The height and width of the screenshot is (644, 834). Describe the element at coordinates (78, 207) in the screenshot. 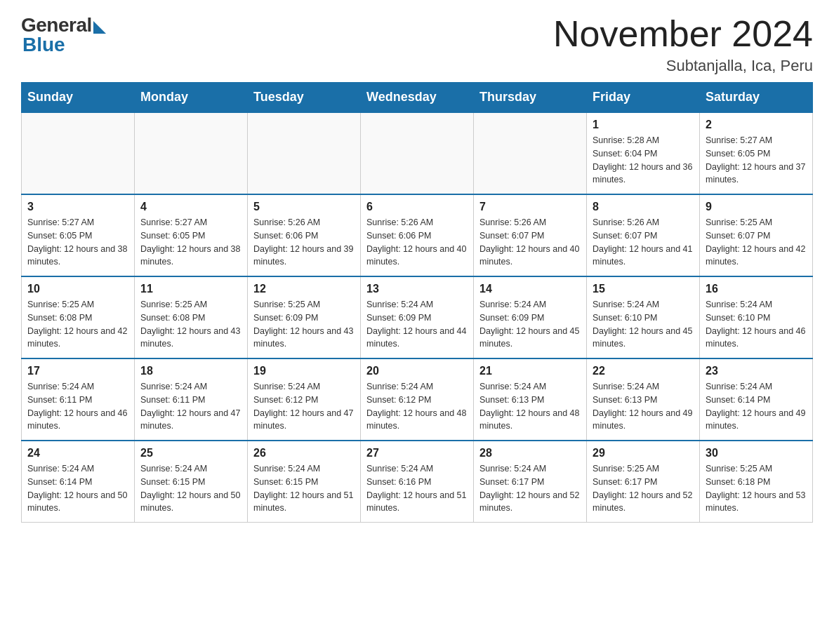

I see `day-number: 3` at that location.